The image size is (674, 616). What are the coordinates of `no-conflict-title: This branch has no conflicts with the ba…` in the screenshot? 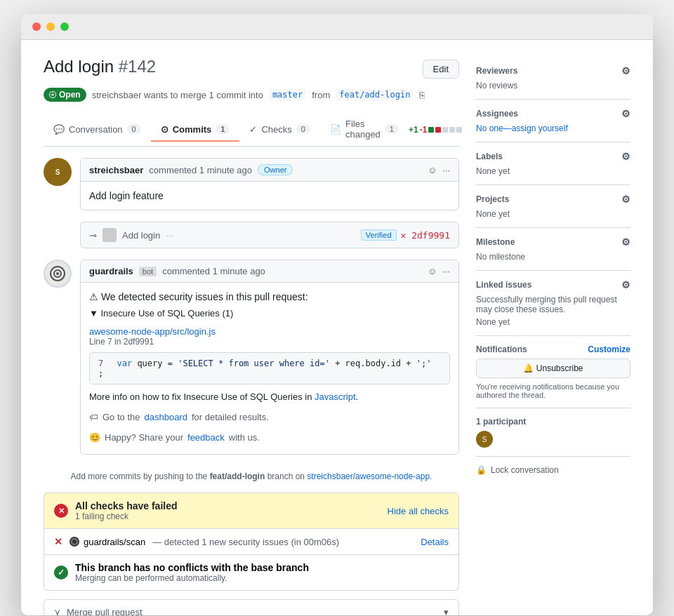 It's located at (192, 568).